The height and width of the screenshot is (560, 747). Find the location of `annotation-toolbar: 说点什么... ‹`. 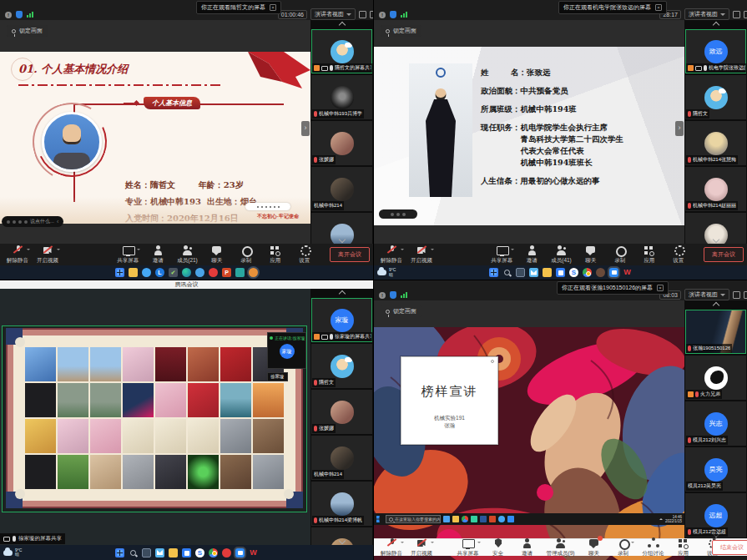

annotation-toolbar: 说点什么... ‹ is located at coordinates (33, 222).